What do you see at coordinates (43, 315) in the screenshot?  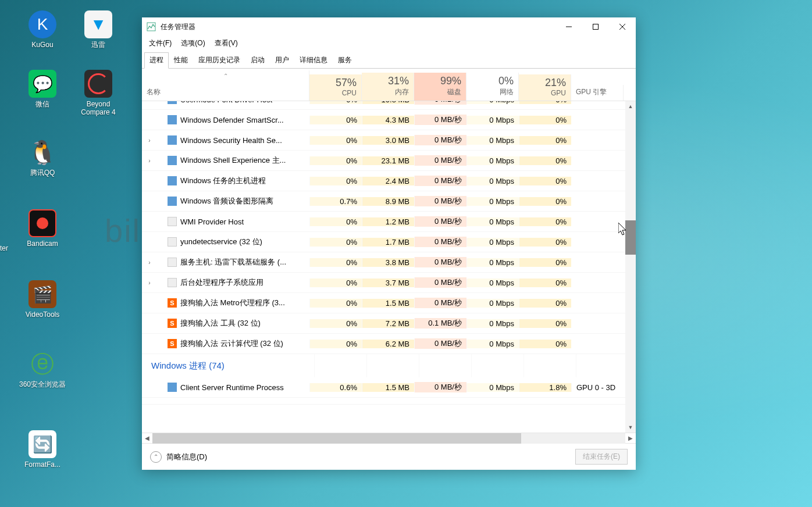 I see `icon-label: VideoTools` at bounding box center [43, 315].